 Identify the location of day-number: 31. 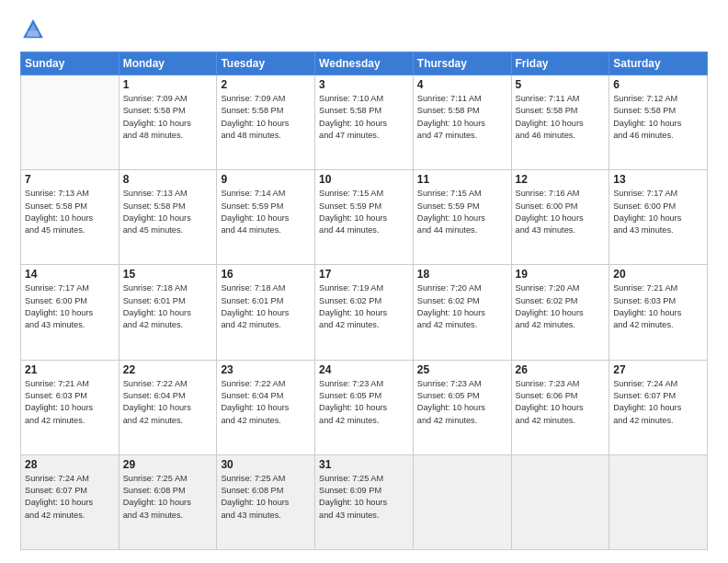
(364, 465).